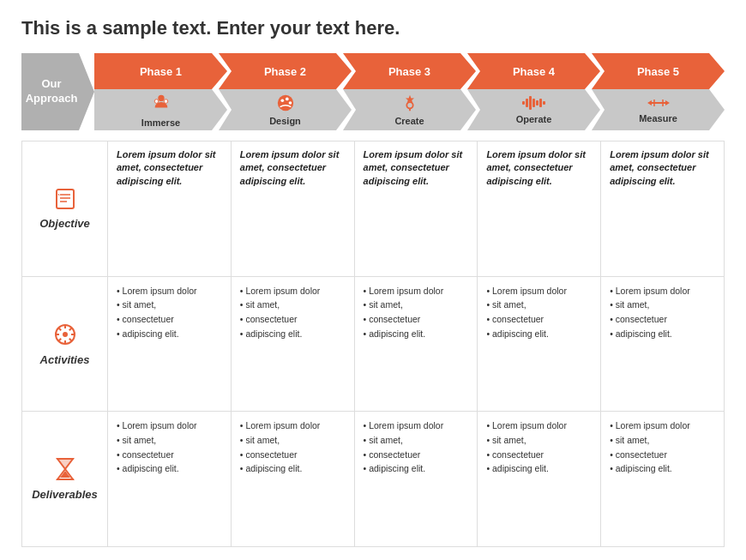  Describe the element at coordinates (170, 312) in the screenshot. I see `activities-list-1: Lorem ipsum dolor sit amet, consectetuer…` at that location.